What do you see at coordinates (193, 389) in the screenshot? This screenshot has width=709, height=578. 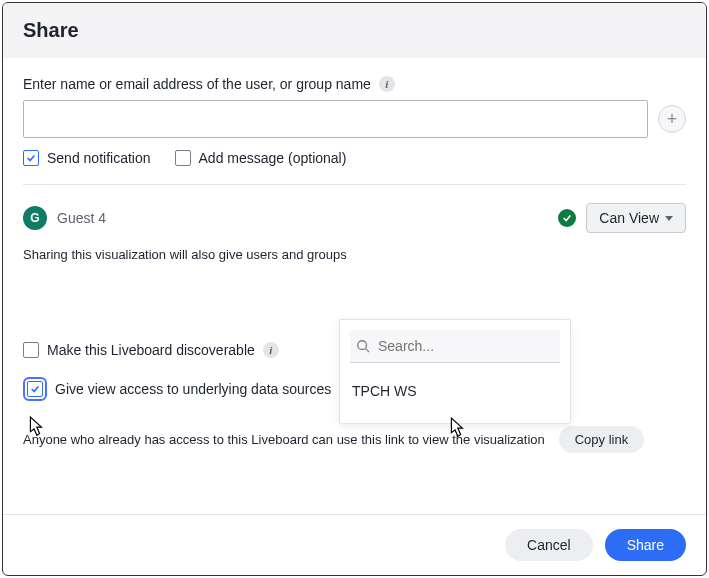 I see `view-access-label: Give view access to underlying data sour…` at bounding box center [193, 389].